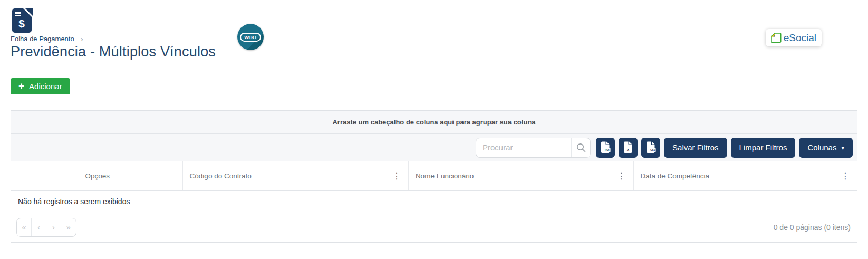 Image resolution: width=868 pixels, height=259 pixels. Describe the element at coordinates (651, 148) in the screenshot. I see `export-csv-button: CSV` at that location.